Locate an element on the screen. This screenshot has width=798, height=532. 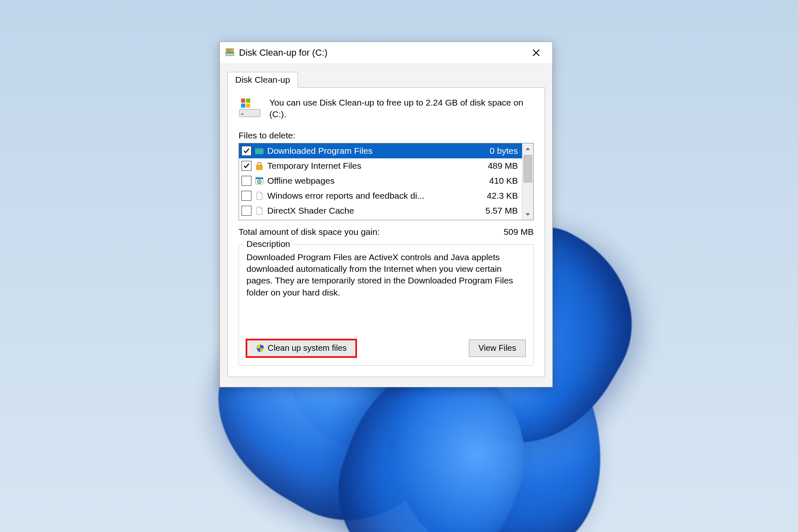
view-files-button: View Files is located at coordinates (497, 348).